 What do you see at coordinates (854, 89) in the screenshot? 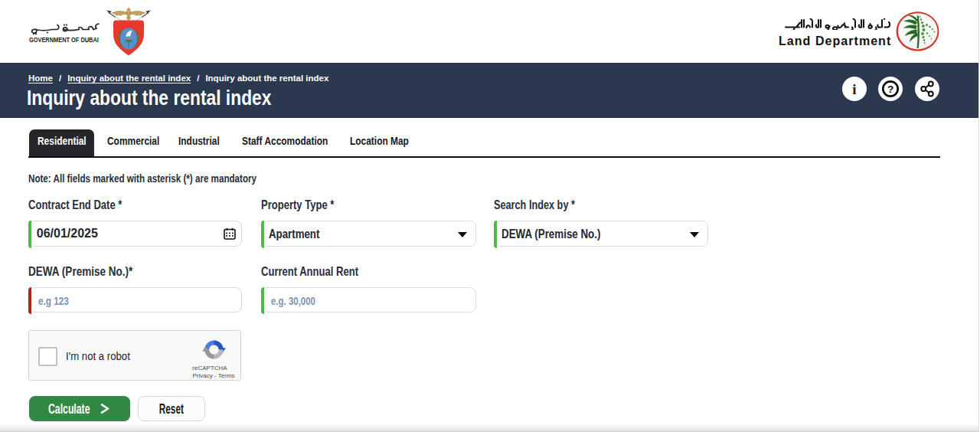
I see `svg-text: i` at bounding box center [854, 89].